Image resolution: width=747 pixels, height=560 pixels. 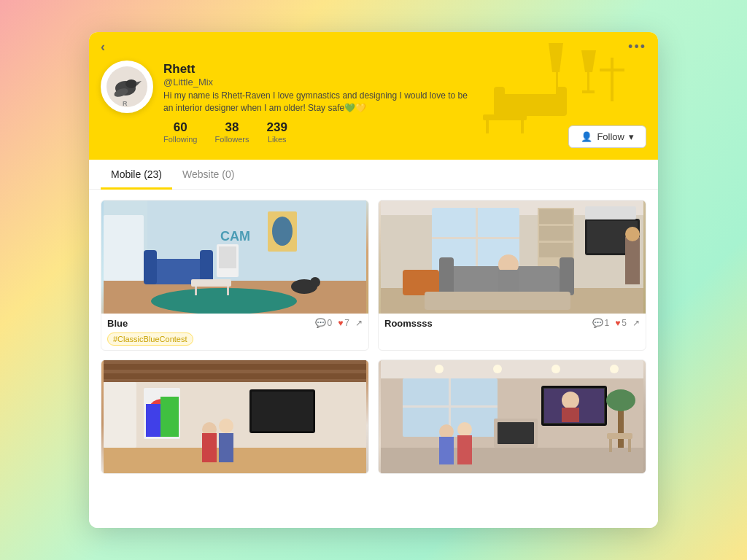 What do you see at coordinates (235, 417) in the screenshot?
I see `post-card-rustic` at bounding box center [235, 417].